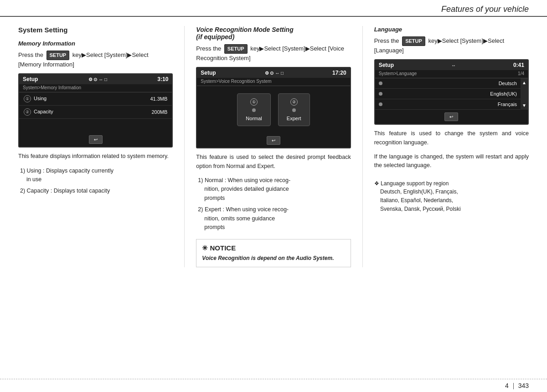 The image size is (547, 392). What do you see at coordinates (274, 82) in the screenshot?
I see `screen-subheader-2: System>Voice Recognition System` at bounding box center [274, 82].